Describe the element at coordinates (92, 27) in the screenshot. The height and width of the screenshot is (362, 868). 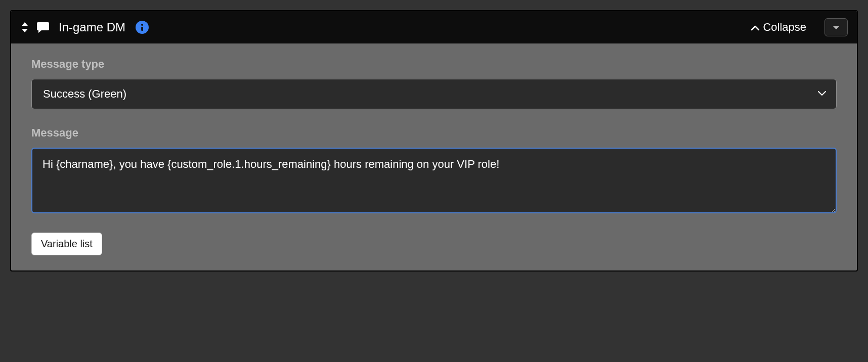
I see `panel-title: In-game DM` at that location.